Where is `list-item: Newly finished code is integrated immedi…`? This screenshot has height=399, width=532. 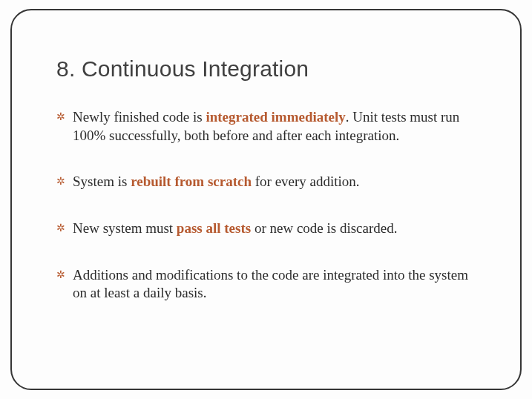
list-item: Newly finished code is integrated immedi… is located at coordinates (267, 126).